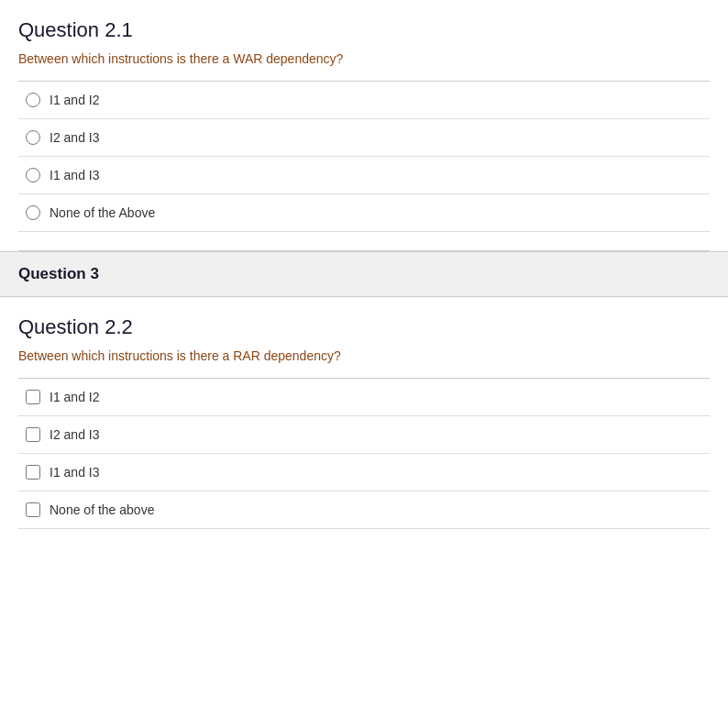  Describe the element at coordinates (364, 274) in the screenshot. I see `section-3-header: Question 3` at that location.